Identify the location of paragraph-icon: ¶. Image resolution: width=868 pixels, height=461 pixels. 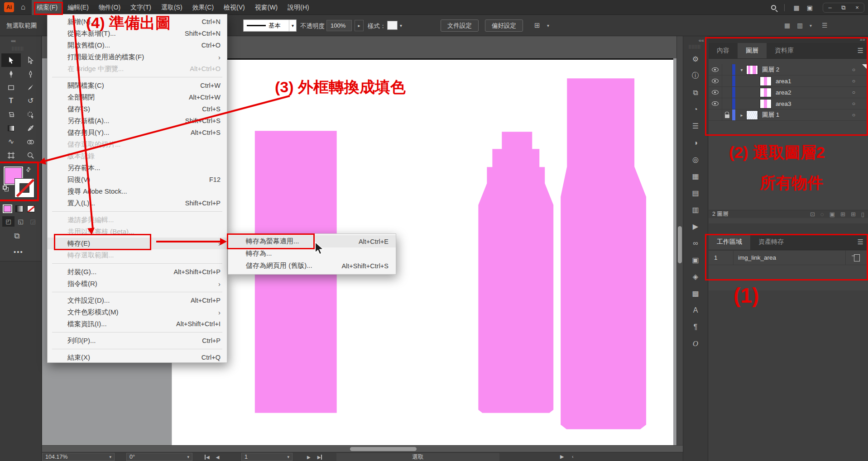
(695, 327).